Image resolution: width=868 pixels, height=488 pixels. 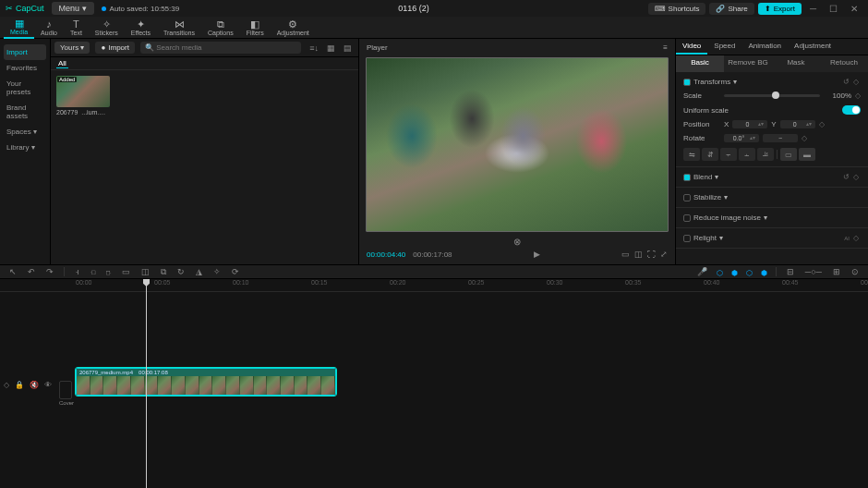 What do you see at coordinates (66, 390) in the screenshot?
I see `cover-thumb` at bounding box center [66, 390].